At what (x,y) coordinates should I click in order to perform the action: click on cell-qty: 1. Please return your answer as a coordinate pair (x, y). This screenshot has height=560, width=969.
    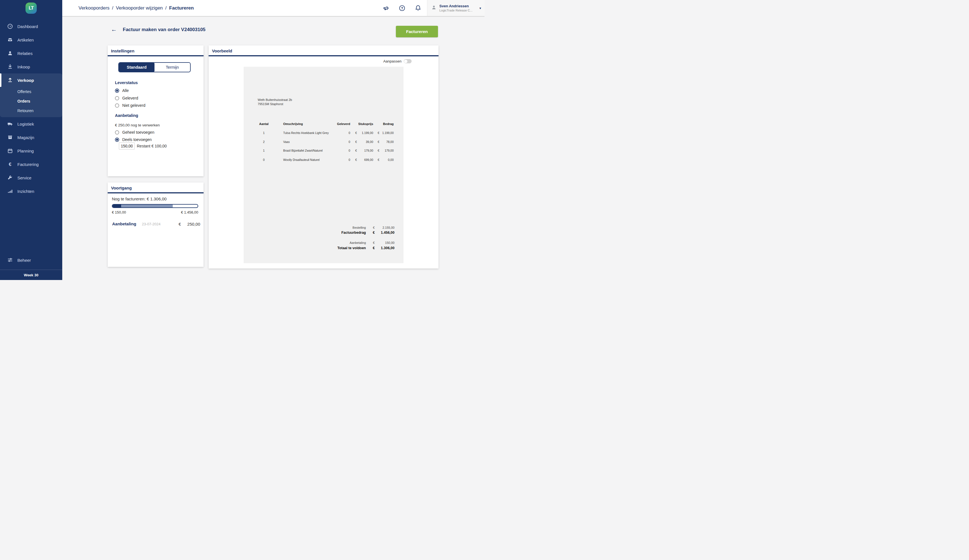
    Looking at the image, I should click on (264, 151).